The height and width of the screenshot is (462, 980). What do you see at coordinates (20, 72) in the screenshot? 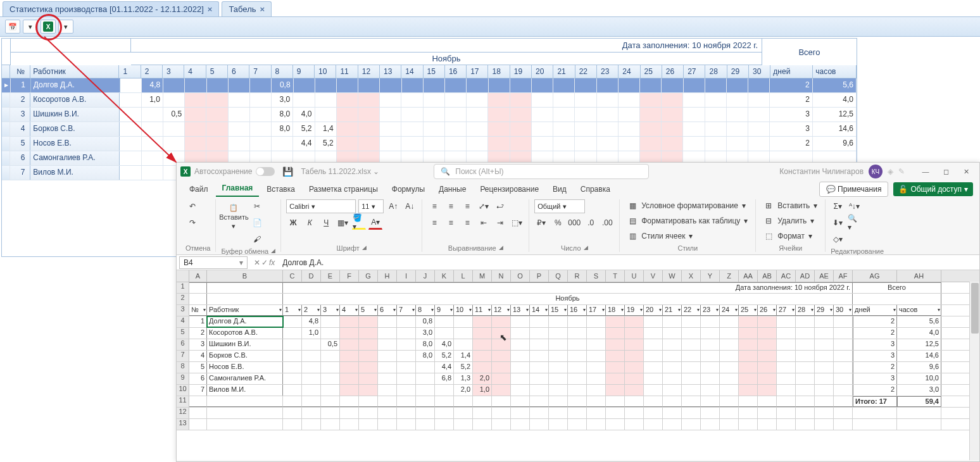
I see `col-num: №` at bounding box center [20, 72].